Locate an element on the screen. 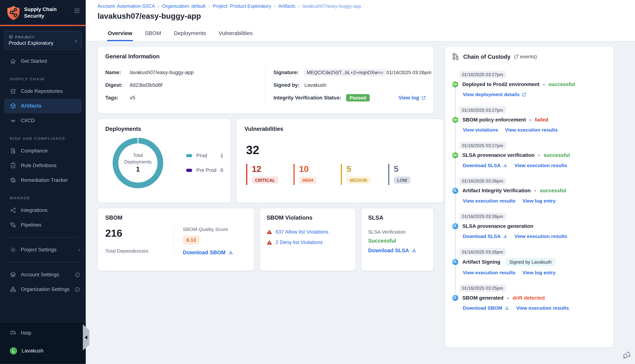 Image resolution: width=635 pixels, height=364 pixels. help-button: Help is located at coordinates (43, 333).